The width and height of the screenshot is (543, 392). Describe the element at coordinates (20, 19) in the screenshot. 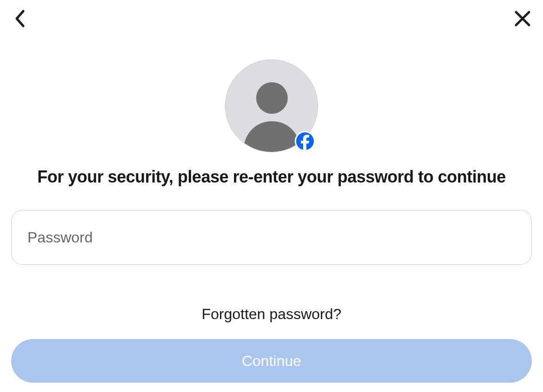

I see `back-button` at that location.